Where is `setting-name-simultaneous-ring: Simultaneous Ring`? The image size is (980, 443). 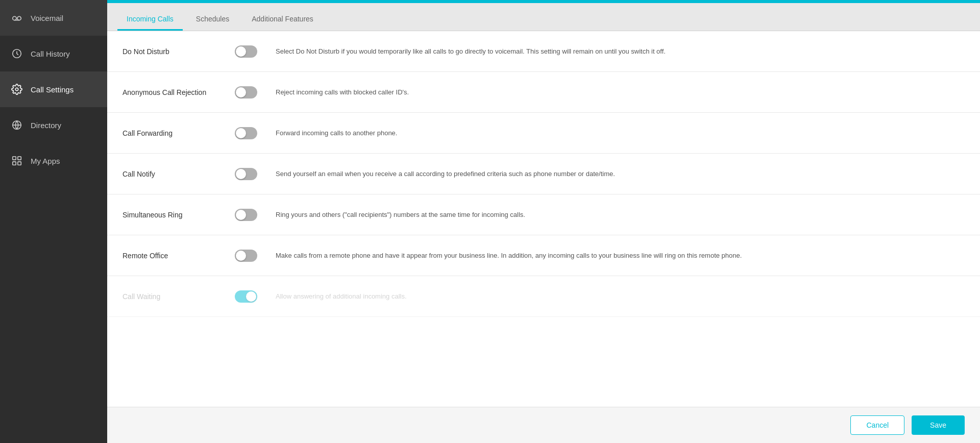
setting-name-simultaneous-ring: Simultaneous Ring is located at coordinates (179, 215).